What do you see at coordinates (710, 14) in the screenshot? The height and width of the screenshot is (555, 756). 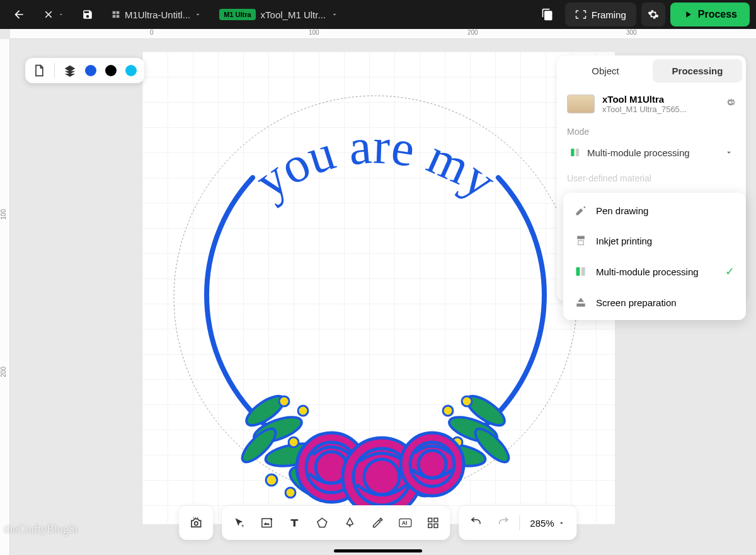 I see `process-button: Process` at bounding box center [710, 14].